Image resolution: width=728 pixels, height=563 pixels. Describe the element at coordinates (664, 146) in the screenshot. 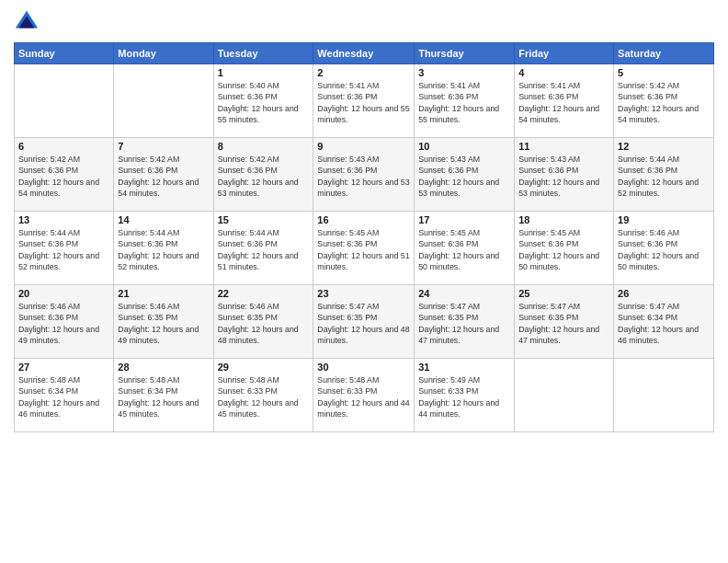

I see `day-number: 12` at that location.